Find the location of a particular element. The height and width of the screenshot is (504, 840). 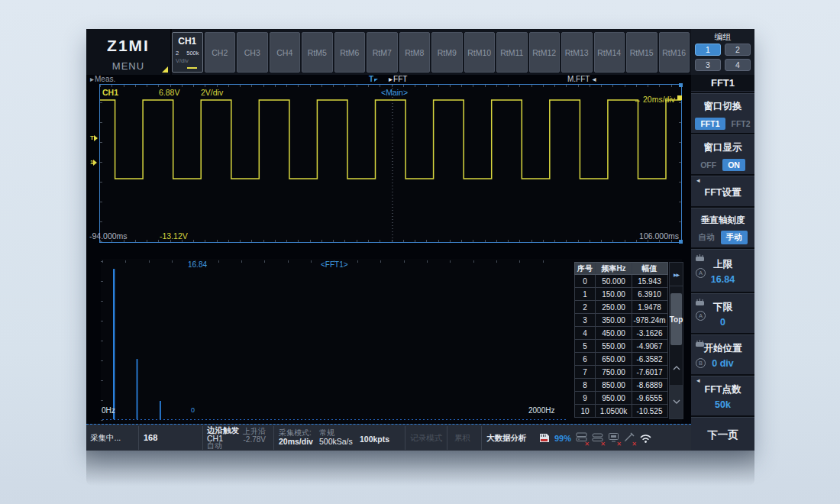

tab-rtm10: RtM10 is located at coordinates (480, 52).